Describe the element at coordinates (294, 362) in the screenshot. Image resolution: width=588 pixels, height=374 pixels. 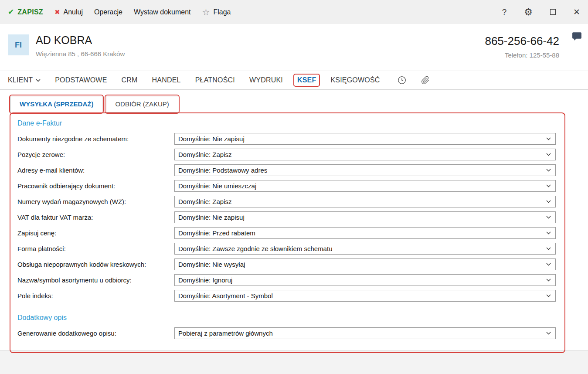
I see `footer-strip` at that location.